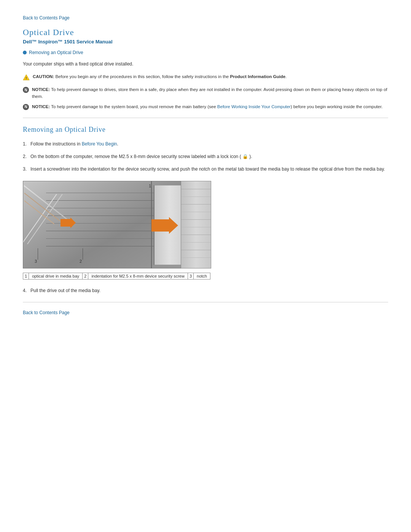  What do you see at coordinates (206, 157) in the screenshot?
I see `step-2: 2. On the bottom of the computer, remove…` at bounding box center [206, 157].